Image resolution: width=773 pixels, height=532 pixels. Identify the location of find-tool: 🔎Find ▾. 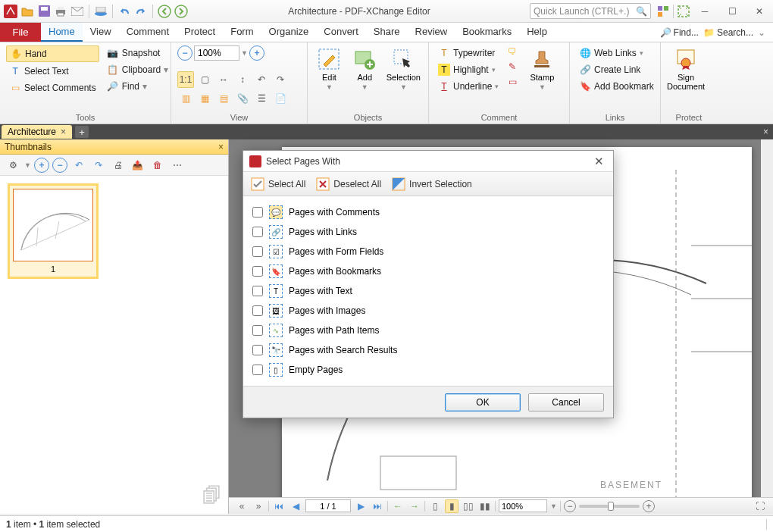
(138, 86).